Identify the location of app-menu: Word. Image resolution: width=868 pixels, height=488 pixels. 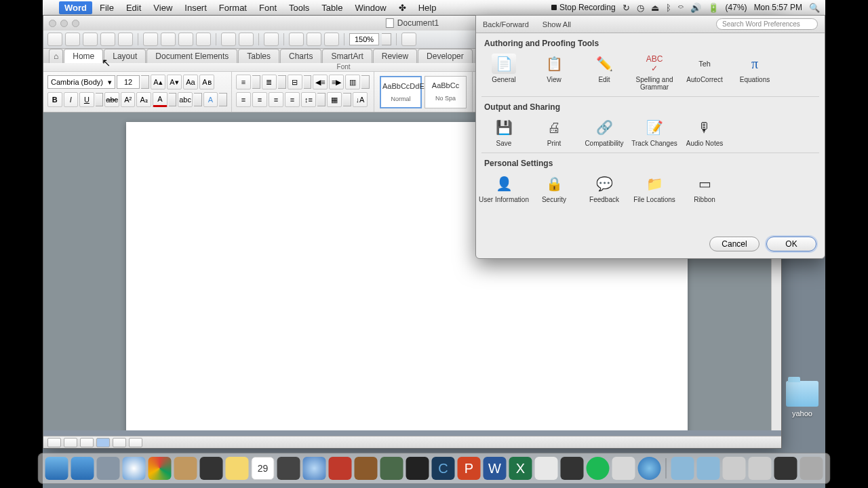
(76, 8).